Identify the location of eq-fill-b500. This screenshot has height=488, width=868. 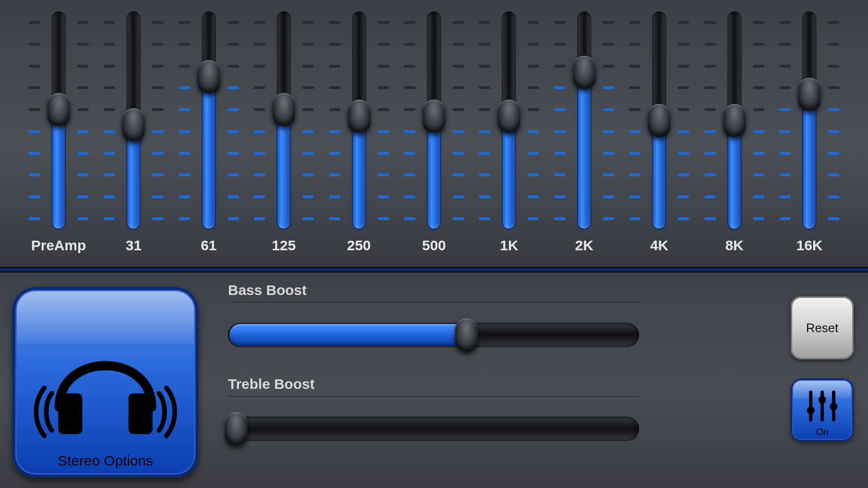
(434, 173).